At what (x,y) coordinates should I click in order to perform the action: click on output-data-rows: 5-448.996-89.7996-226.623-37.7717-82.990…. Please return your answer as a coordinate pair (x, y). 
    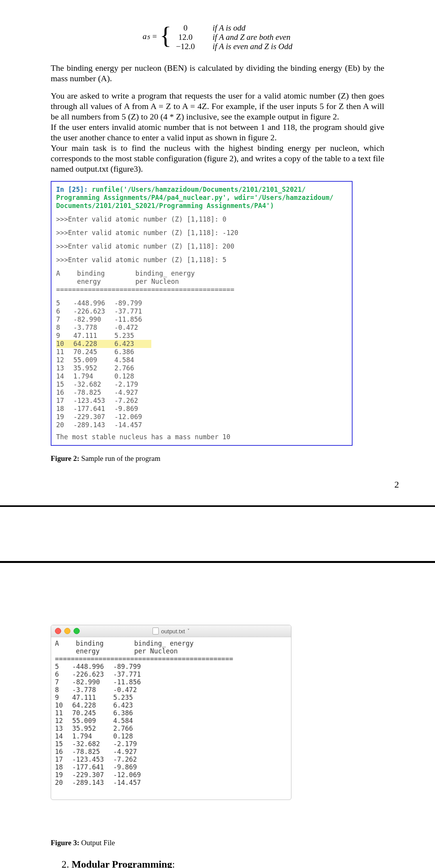
    Looking at the image, I should click on (103, 725).